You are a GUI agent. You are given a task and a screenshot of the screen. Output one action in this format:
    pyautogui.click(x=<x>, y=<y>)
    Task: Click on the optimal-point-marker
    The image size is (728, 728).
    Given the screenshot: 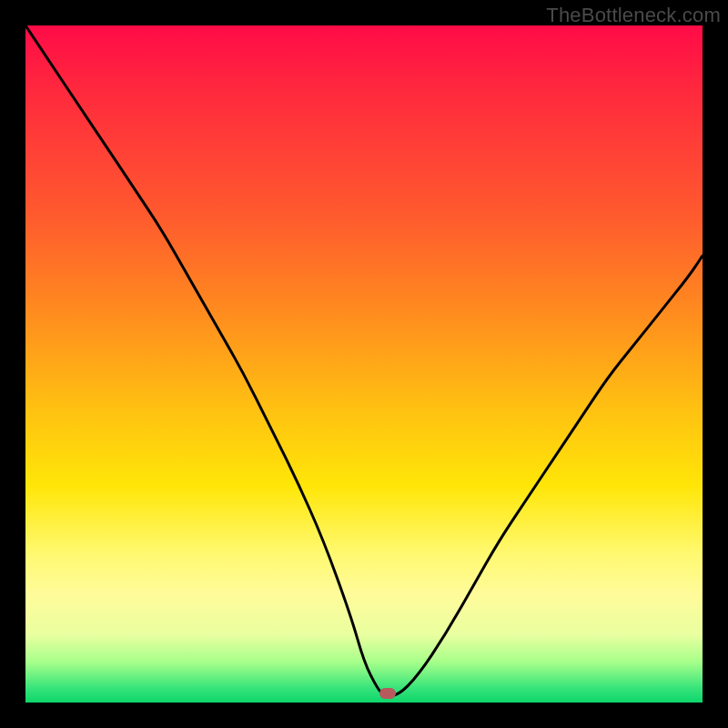 What is the action you would take?
    pyautogui.click(x=388, y=693)
    